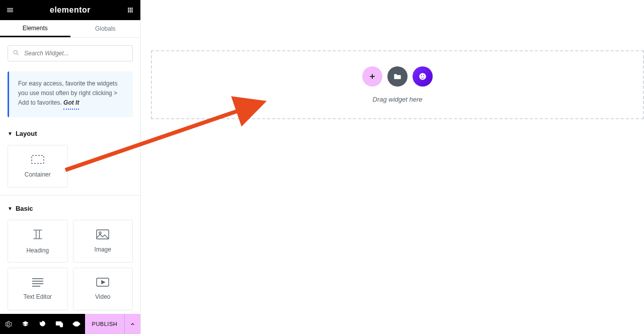 The height and width of the screenshot is (334, 644). I want to click on apps-menu-button, so click(130, 10).